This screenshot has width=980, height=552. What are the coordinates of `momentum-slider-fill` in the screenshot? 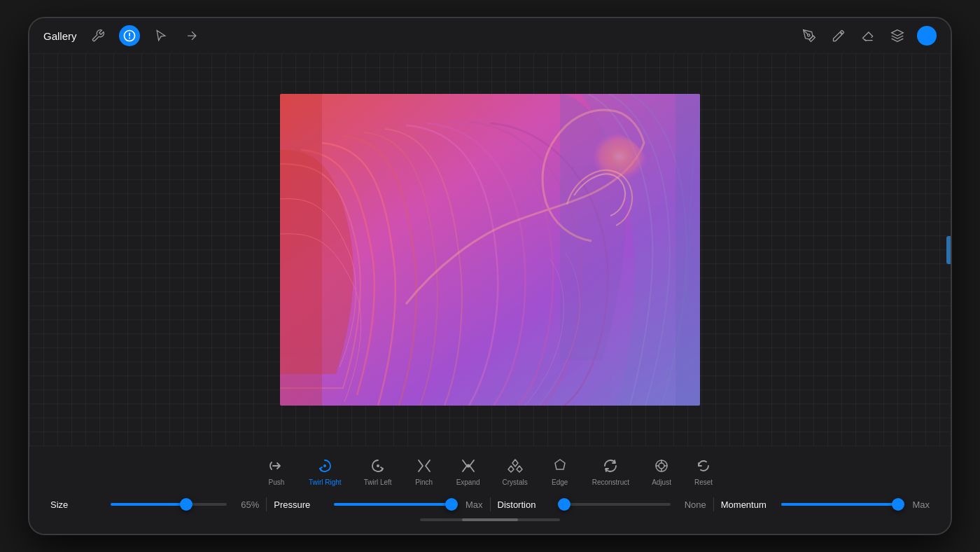 It's located at (840, 504).